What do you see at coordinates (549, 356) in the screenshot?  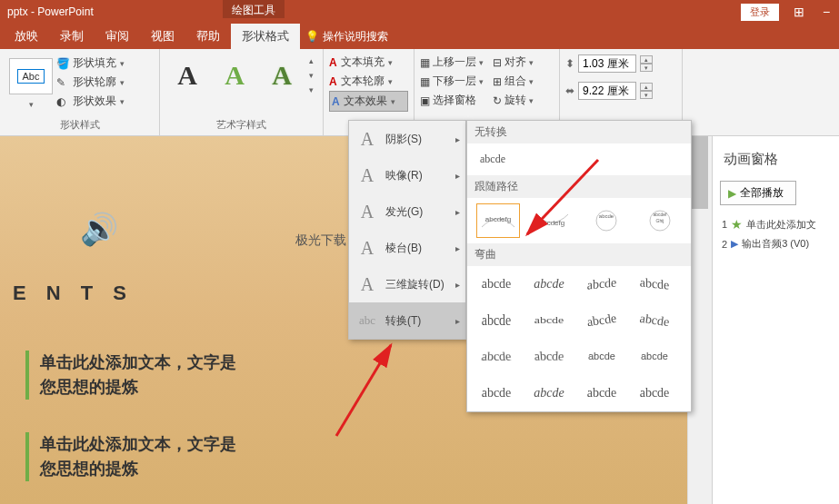 I see `warp-10: abcde` at bounding box center [549, 356].